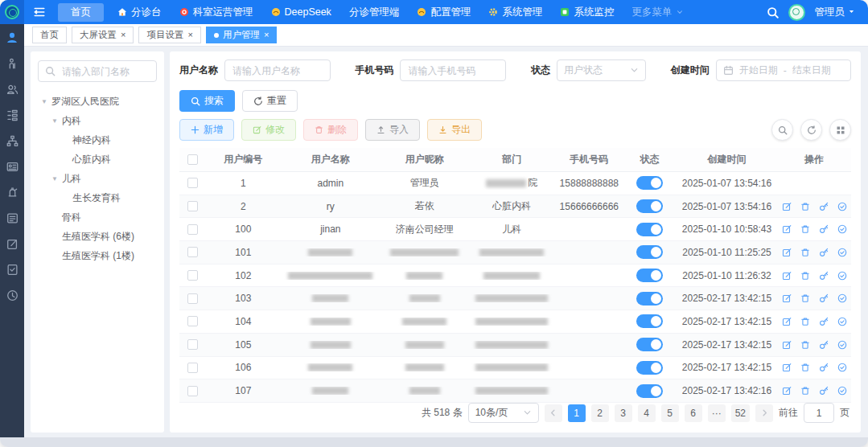 The width and height of the screenshot is (868, 447). I want to click on global-search-icon, so click(772, 13).